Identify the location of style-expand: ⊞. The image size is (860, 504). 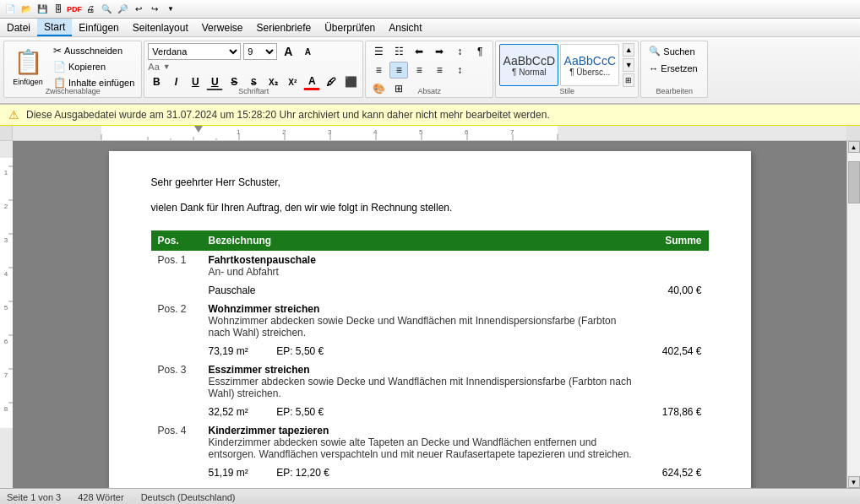
(629, 80).